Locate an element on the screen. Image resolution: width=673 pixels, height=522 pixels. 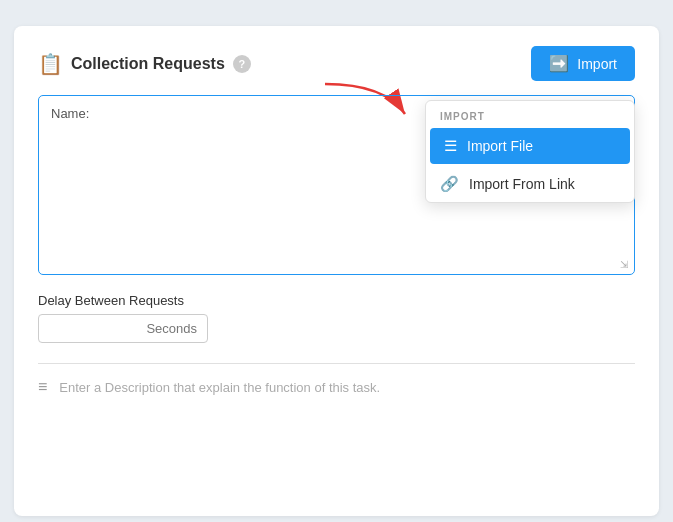
section-title-area: 📋 Collection Requests ? is located at coordinates (144, 64).